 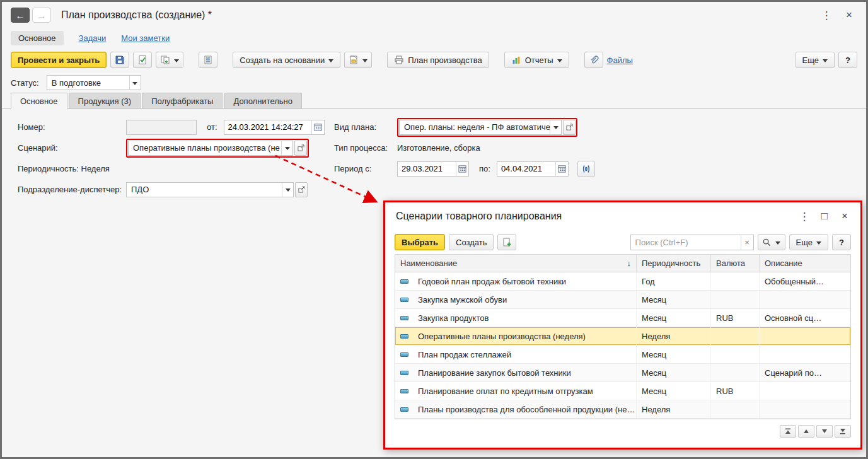 I want to click on go-down-button, so click(x=825, y=431).